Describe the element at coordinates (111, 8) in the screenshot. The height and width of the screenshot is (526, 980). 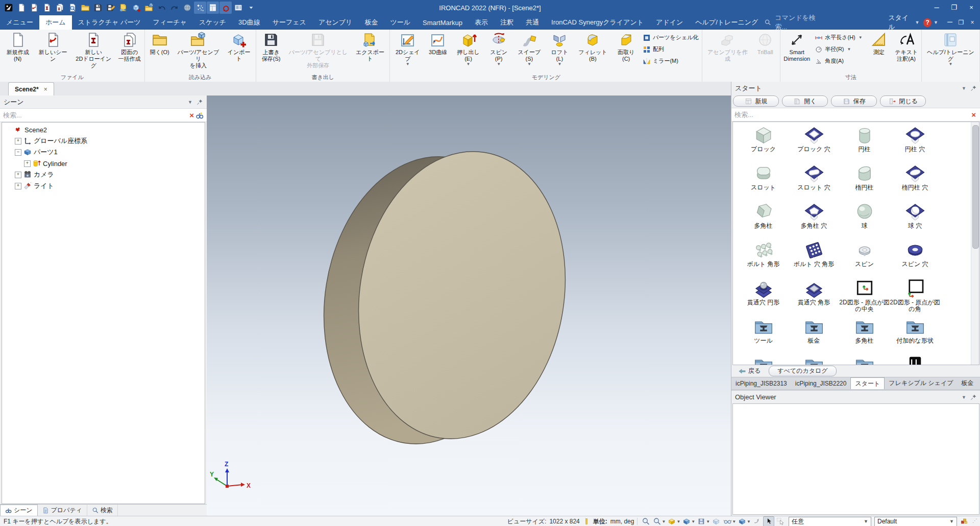
I see `qat-save-copy-button` at that location.